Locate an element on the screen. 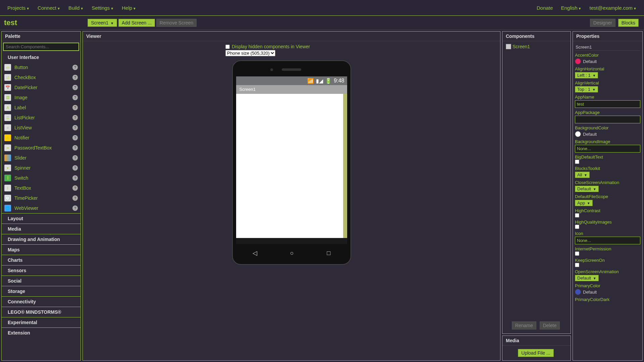 This screenshot has height=362, width=644. back-icon: ◁ is located at coordinates (255, 253).